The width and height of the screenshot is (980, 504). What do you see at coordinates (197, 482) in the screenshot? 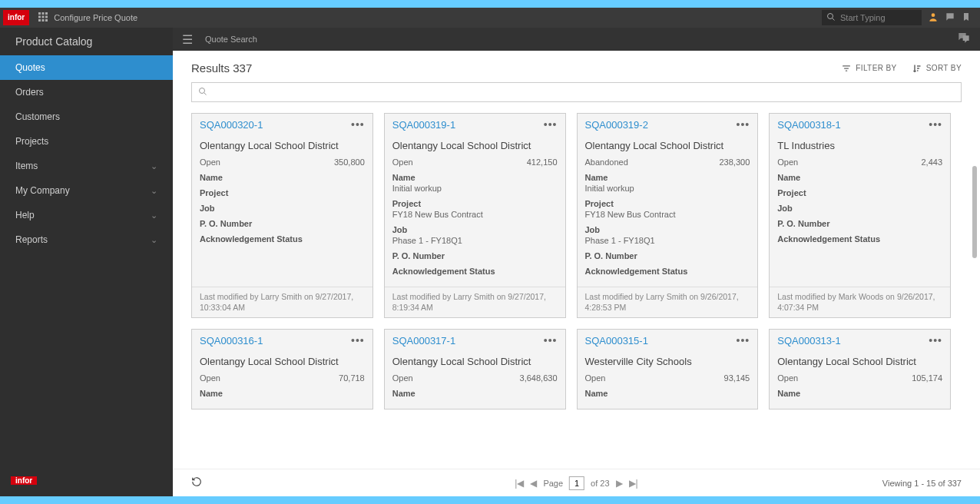
I see `refresh-icon` at bounding box center [197, 482].